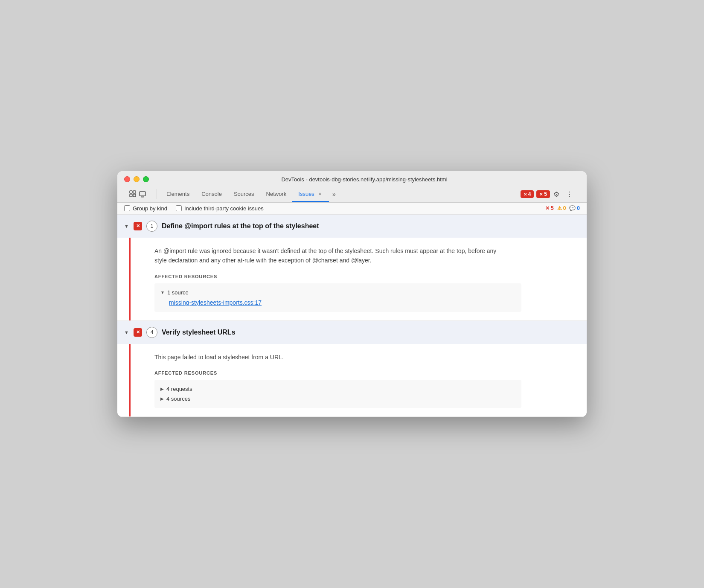 This screenshot has width=704, height=588. I want to click on filter-info-badge: 💬 0, so click(574, 208).